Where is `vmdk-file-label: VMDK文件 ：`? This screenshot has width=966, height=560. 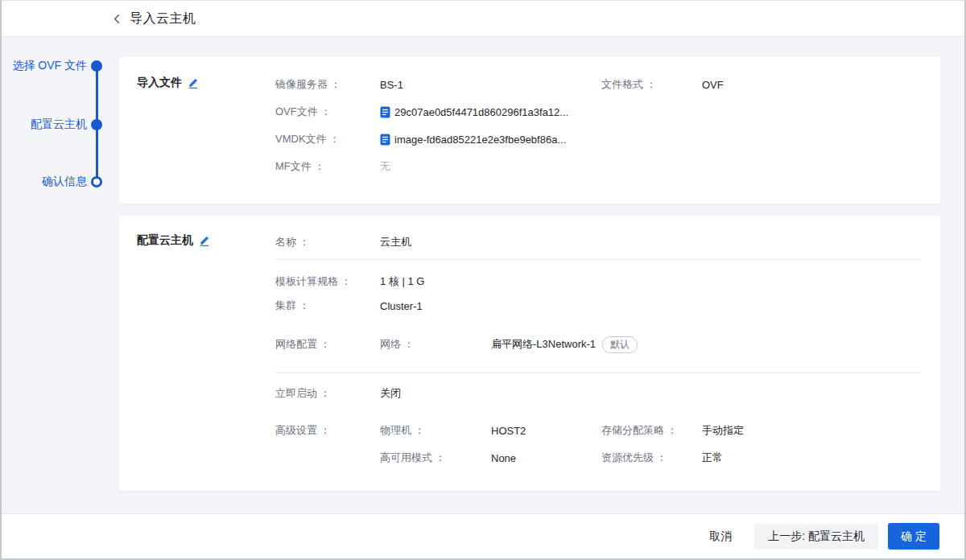 vmdk-file-label: VMDK文件 ： is located at coordinates (328, 139).